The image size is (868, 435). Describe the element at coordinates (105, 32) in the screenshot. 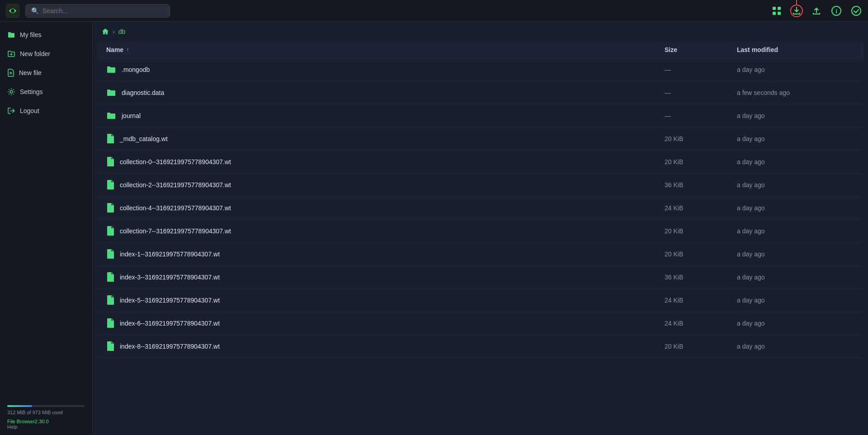

I see `breadcrumb-home` at that location.